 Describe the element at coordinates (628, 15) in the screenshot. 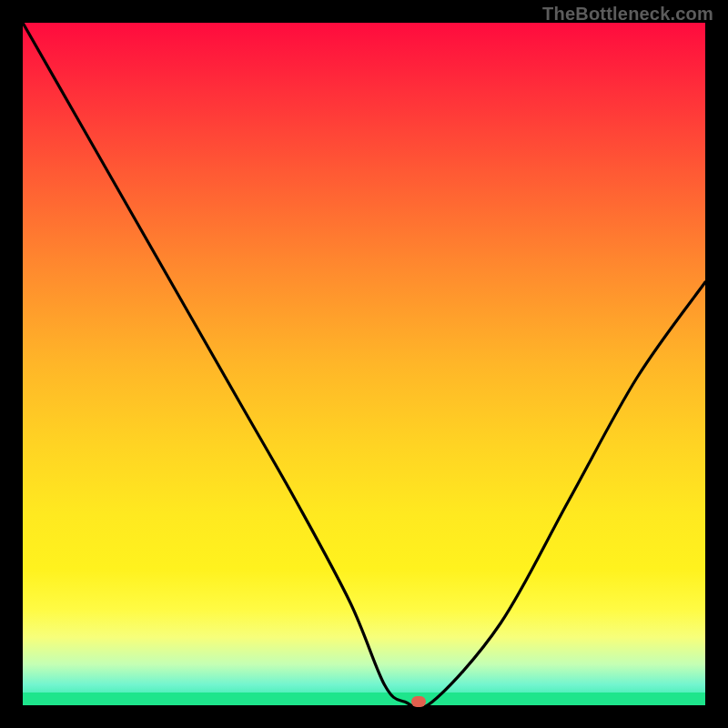

I see `watermark-text: TheBottleneck.com` at that location.